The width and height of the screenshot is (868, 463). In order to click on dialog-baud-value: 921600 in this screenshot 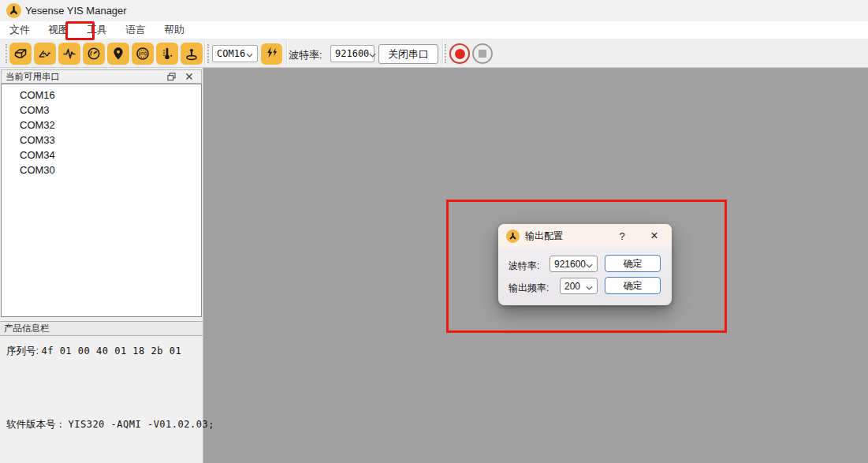, I will do `click(570, 264)`.